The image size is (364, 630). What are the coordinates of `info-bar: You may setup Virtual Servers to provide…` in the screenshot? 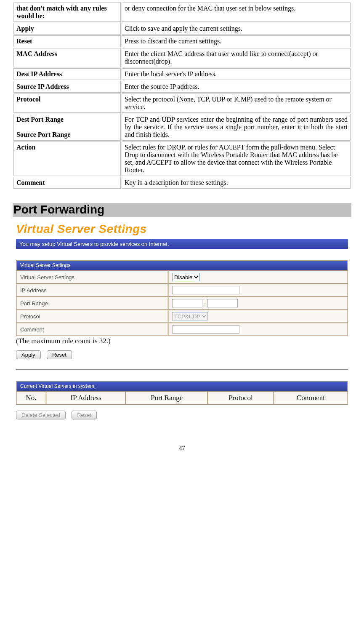 It's located at (182, 244).